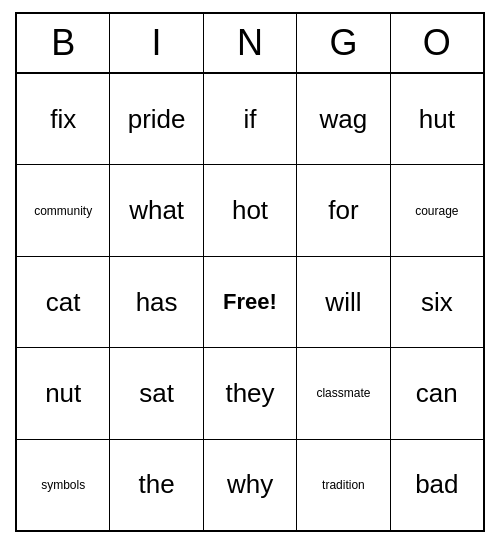  Describe the element at coordinates (344, 210) in the screenshot. I see `grid-cell-1-3: for` at that location.